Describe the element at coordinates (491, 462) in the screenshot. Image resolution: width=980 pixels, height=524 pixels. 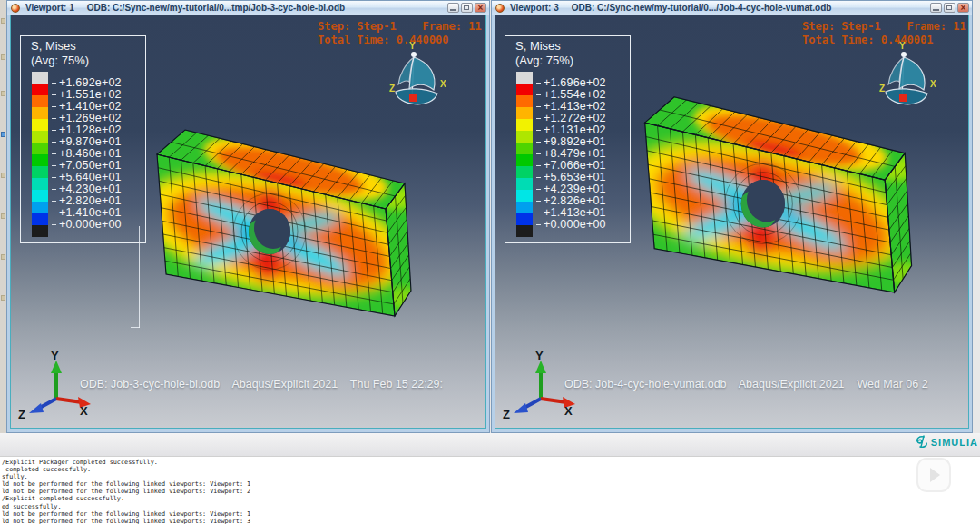
I see `message-line: /Explicit Packager completed successfull…` at that location.